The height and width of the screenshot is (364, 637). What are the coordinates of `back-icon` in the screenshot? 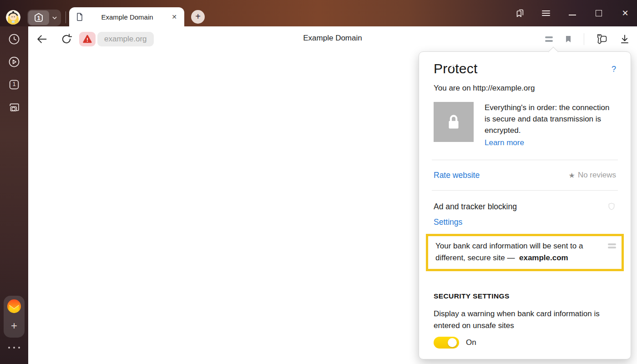 It's located at (42, 39).